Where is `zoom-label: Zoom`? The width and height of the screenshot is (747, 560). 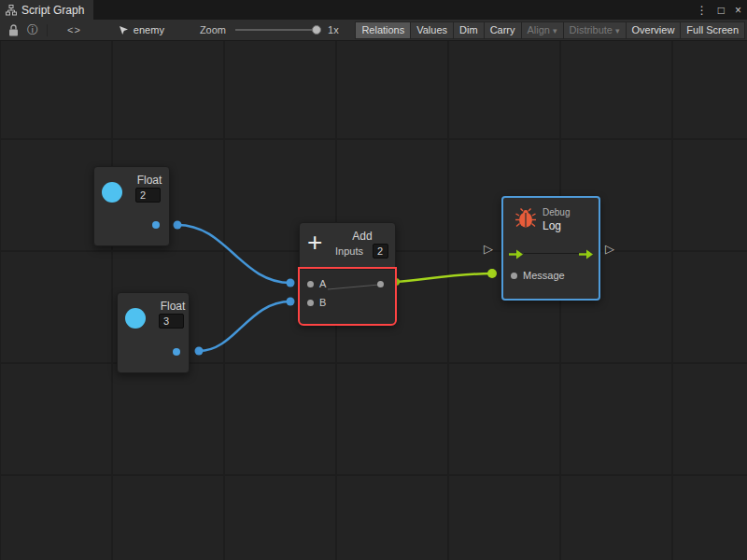
zoom-label: Zoom is located at coordinates (213, 30).